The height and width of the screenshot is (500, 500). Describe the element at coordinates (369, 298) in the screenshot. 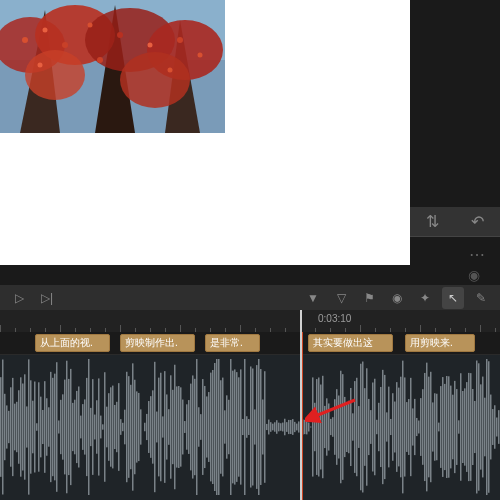

I see `flag-button: ⚑` at that location.